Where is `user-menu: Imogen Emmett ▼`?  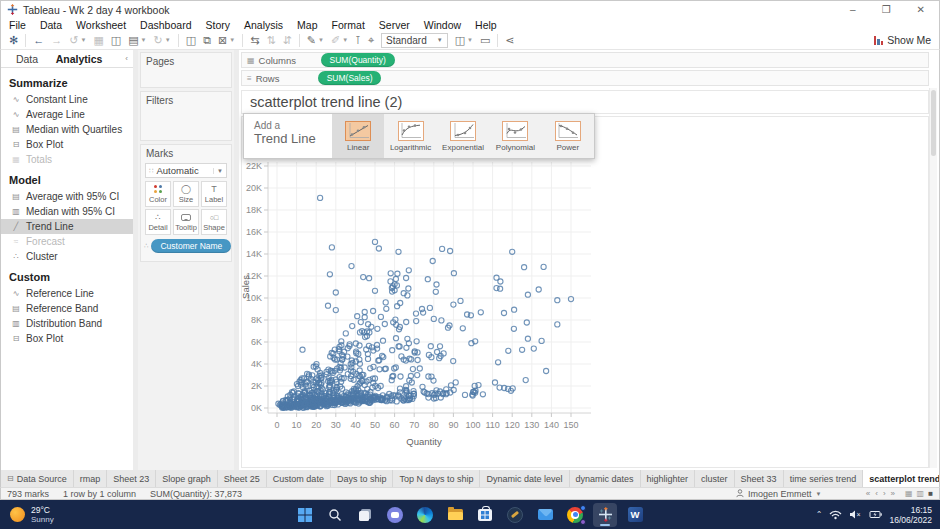 user-menu: Imogen Emmett ▼ is located at coordinates (778, 494).